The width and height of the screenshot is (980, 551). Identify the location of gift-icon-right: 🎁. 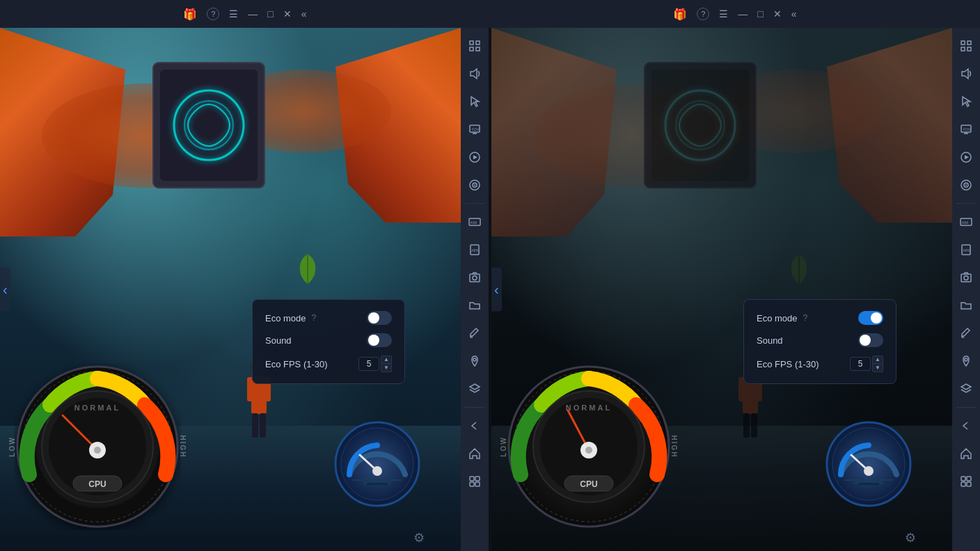
(680, 14).